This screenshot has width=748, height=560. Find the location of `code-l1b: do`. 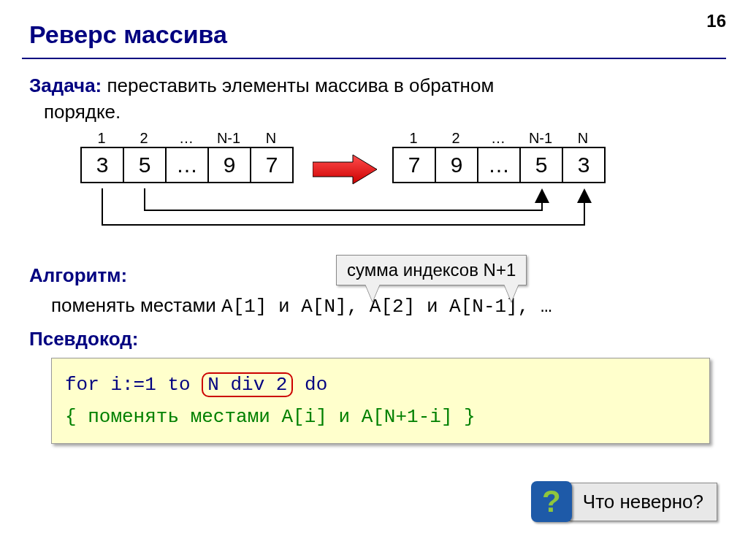

code-l1b: do is located at coordinates (310, 385).